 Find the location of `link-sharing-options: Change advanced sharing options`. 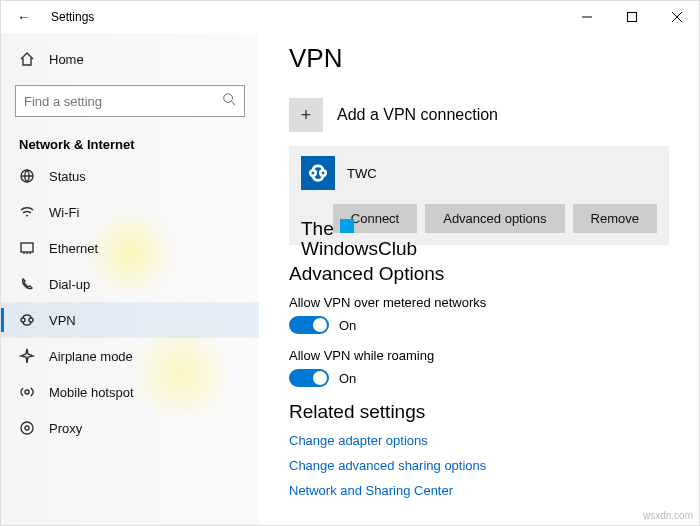

link-sharing-options: Change advanced sharing options is located at coordinates (479, 466).